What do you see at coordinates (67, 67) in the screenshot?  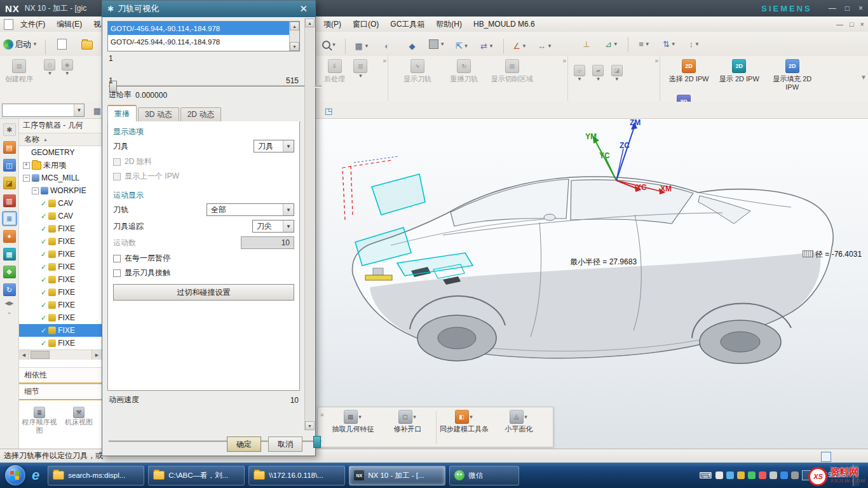 I see `ribbon-button: ◆▼` at bounding box center [67, 67].